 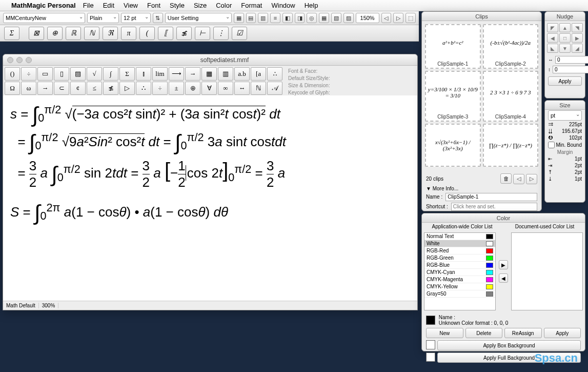 I want to click on sym-12: ☑, so click(x=239, y=33).